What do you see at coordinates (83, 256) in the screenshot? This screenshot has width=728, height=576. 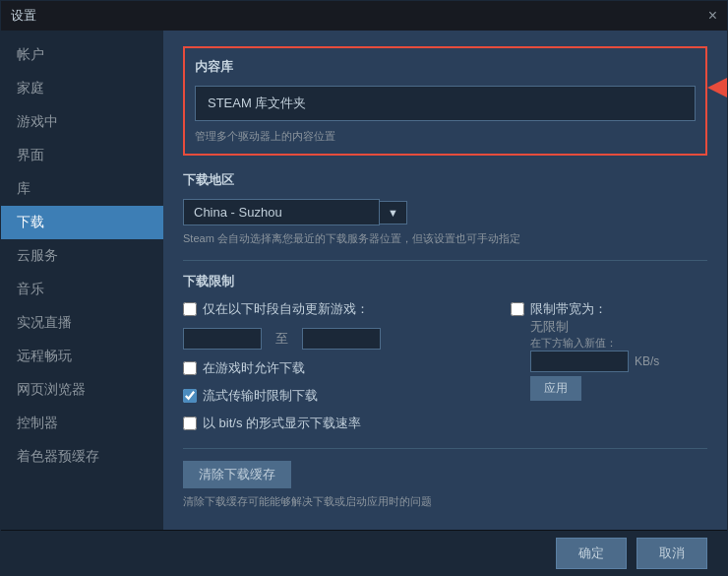 I see `sidebar-item-cloudgaming: 云服务` at bounding box center [83, 256].